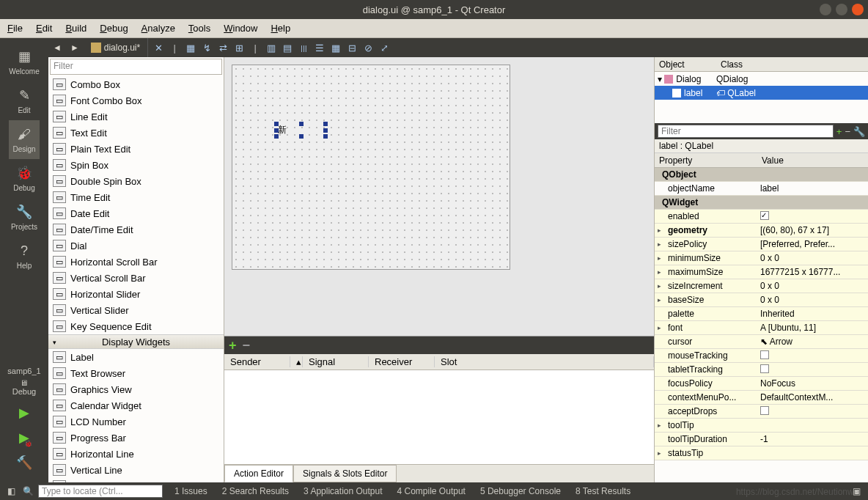  What do you see at coordinates (761, 98) in the screenshot?
I see `object-tree: ▾ DialogQDialoglabel🏷 QLabel` at bounding box center [761, 98].